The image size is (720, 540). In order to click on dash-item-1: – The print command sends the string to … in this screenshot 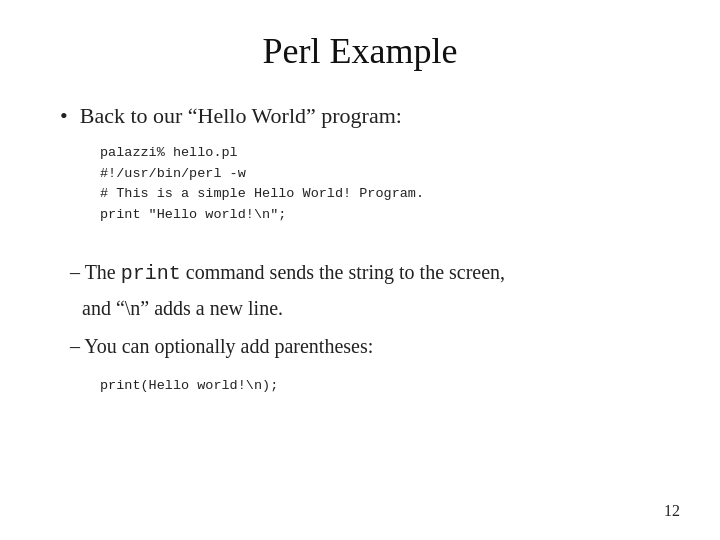, I will do `click(365, 273)`.